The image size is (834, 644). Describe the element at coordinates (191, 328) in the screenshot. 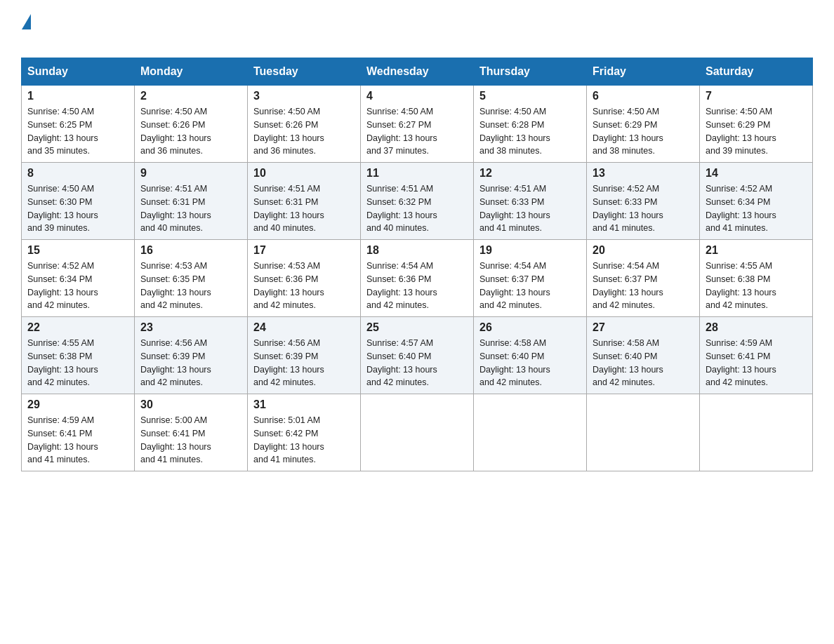

I see `day-number: 23` at that location.